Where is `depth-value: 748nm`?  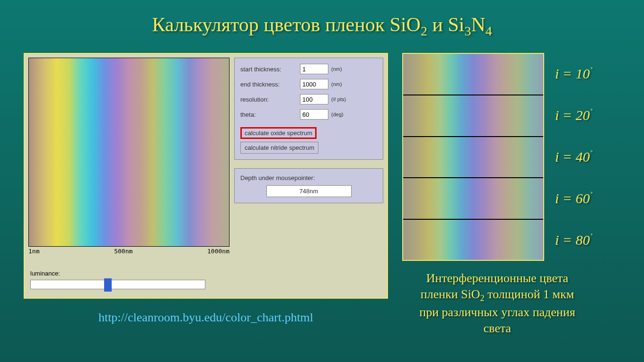
depth-value: 748nm is located at coordinates (309, 191).